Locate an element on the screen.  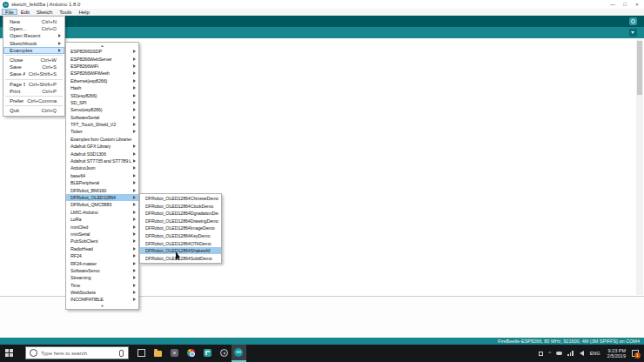
examples-menu-item: SoftwareSerial is located at coordinates (103, 117).